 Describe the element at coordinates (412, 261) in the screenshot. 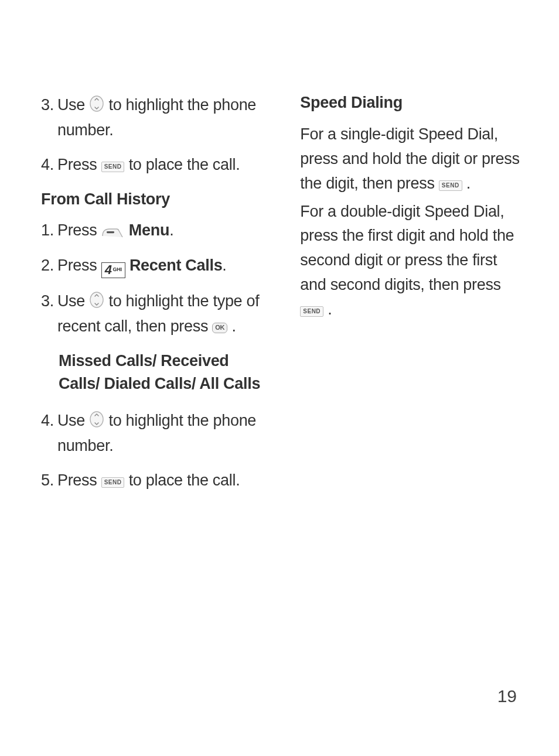

I see `speed-dial-double: For a double-digit Speed Dial, press the…` at that location.